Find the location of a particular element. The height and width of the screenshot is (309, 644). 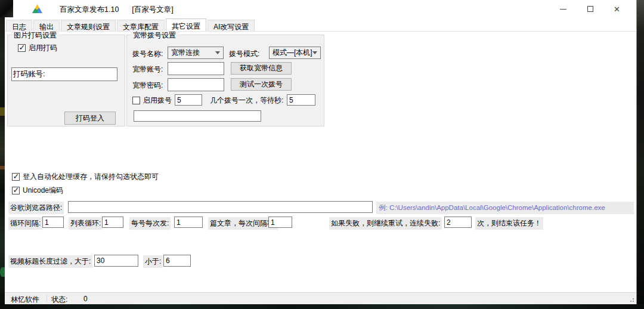

taskbar-strip is located at coordinates (322, 307).